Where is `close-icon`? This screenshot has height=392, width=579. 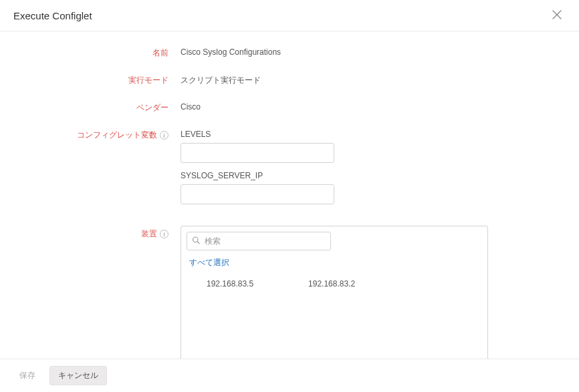
close-icon is located at coordinates (557, 15).